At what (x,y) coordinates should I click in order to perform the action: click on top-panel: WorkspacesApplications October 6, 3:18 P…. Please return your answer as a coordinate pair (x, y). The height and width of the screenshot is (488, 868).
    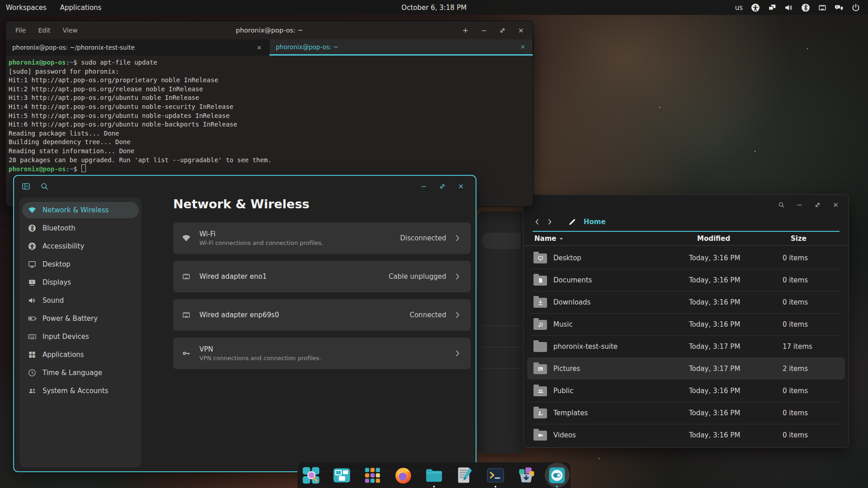
    Looking at the image, I should click on (434, 7).